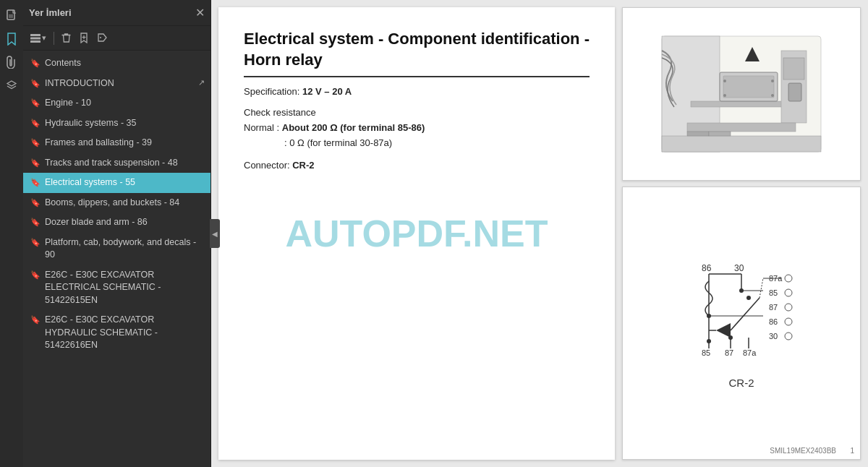  What do you see at coordinates (12, 85) in the screenshot?
I see `layers-icon` at bounding box center [12, 85].